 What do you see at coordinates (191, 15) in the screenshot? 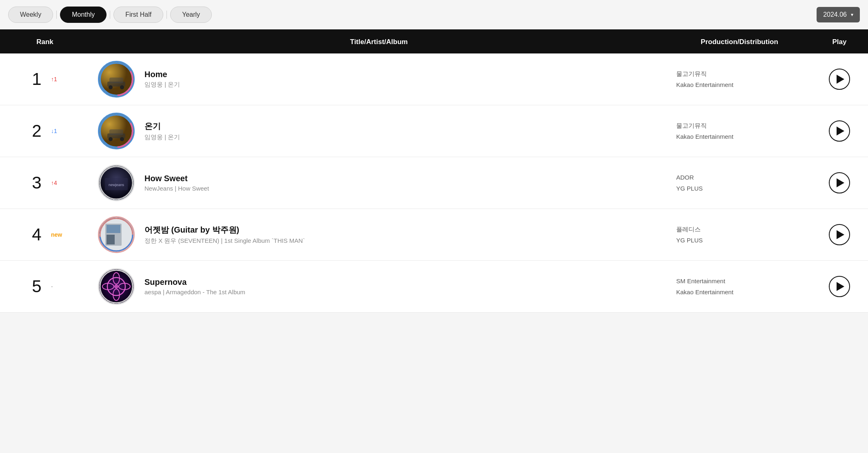
I see `tab-yearly: Yearly` at bounding box center [191, 15].